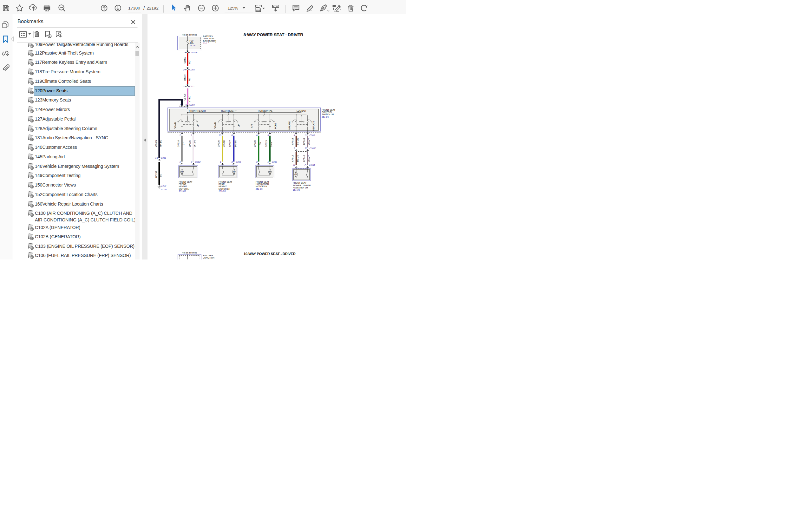  What do you see at coordinates (238, 162) in the screenshot?
I see `svg-text: C363` at bounding box center [238, 162].